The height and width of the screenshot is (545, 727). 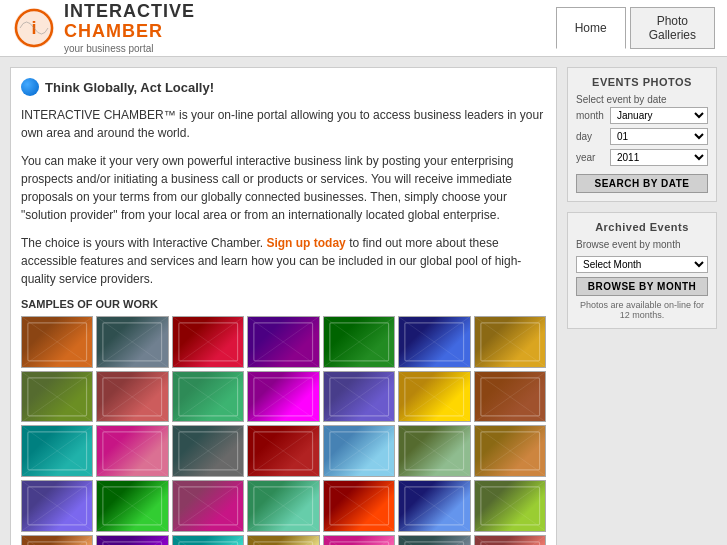 I want to click on content-heading: Think Globally, Act Locally!, so click(x=130, y=88).